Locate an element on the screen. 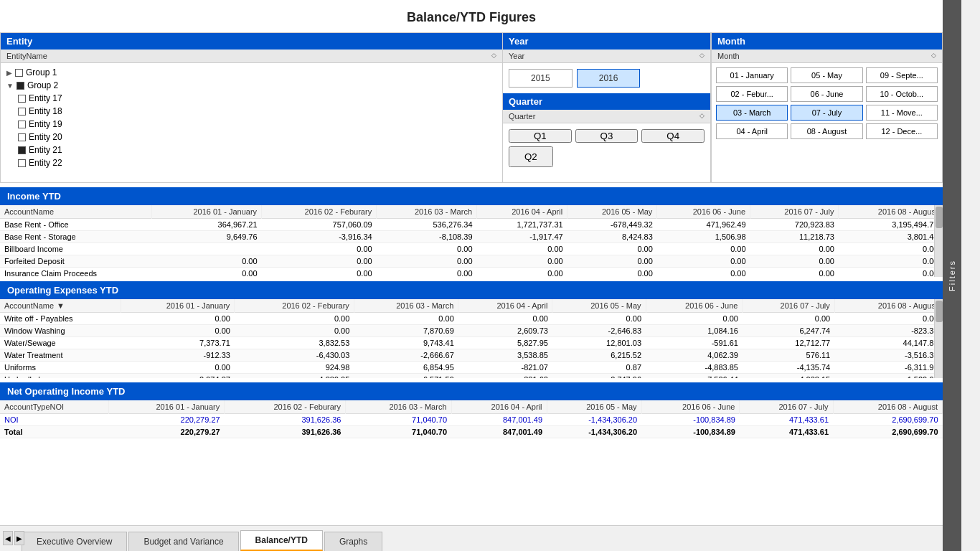 The height and width of the screenshot is (551, 980). month-jul-btn: 07 - July is located at coordinates (826, 113).